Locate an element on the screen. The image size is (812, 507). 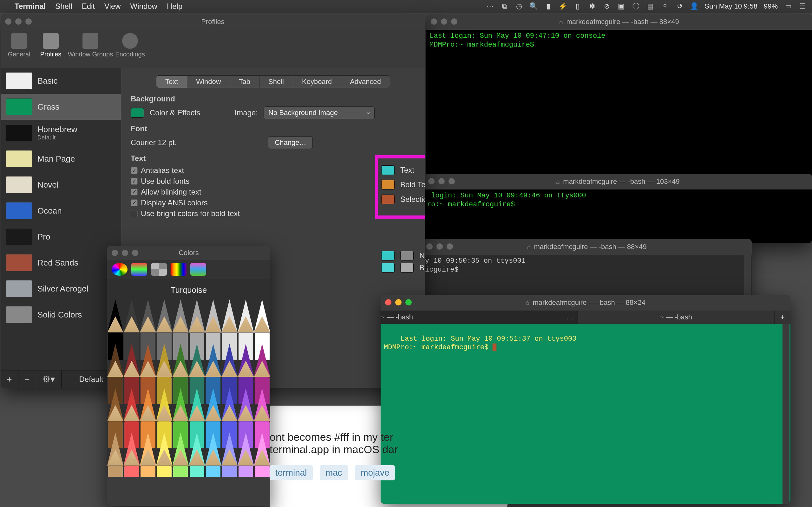
checkbox-antialias-text: ✓Antialias text is located at coordinates (273, 170).